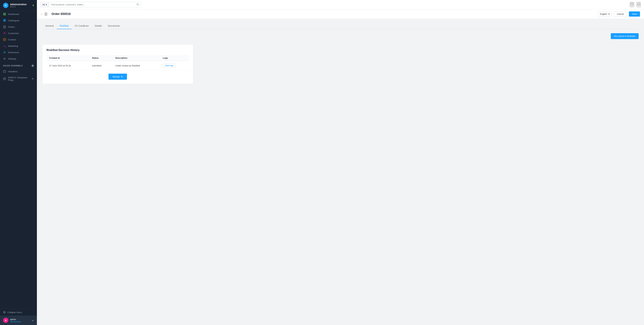  I want to click on plugin-icon, so click(4, 79).